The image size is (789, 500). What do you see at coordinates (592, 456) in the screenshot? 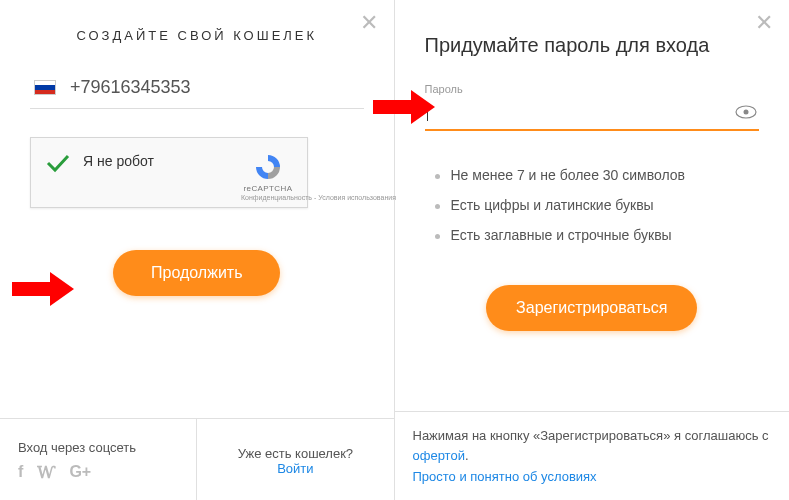
I see `right-footer: Нажимая на кнопку «Зарегистрироваться» я…` at bounding box center [592, 456].